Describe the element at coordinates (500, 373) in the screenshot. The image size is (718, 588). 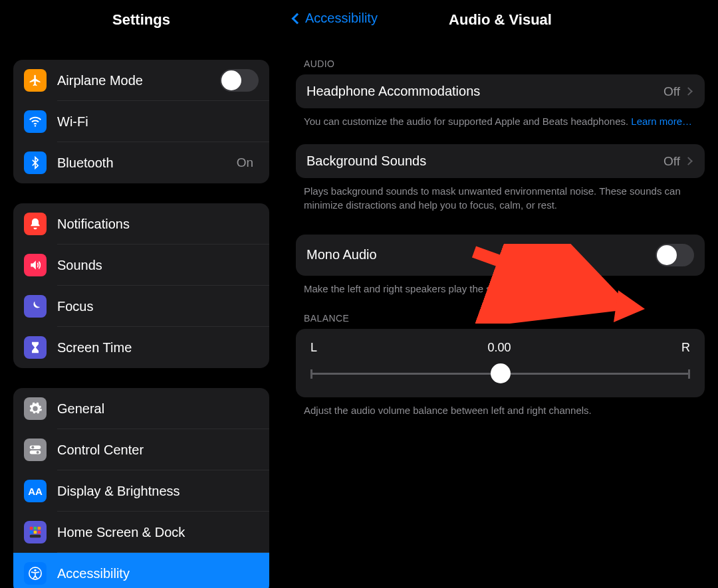
I see `balance-slider` at that location.